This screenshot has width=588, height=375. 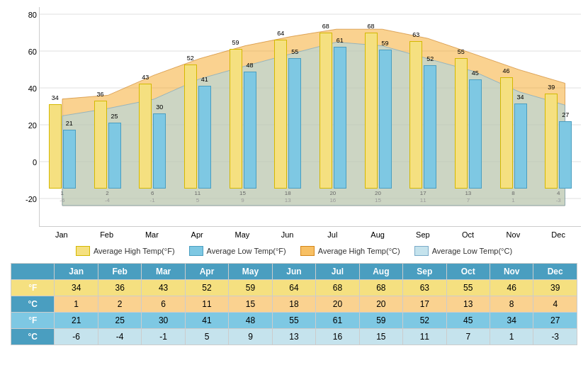 I want to click on td: 30, so click(x=163, y=320).